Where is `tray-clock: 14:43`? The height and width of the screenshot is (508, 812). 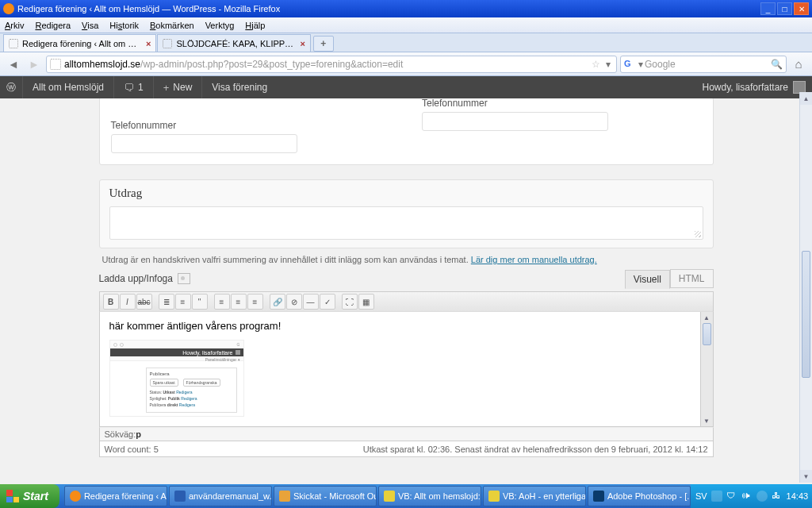
tray-clock: 14:43 is located at coordinates (798, 496).